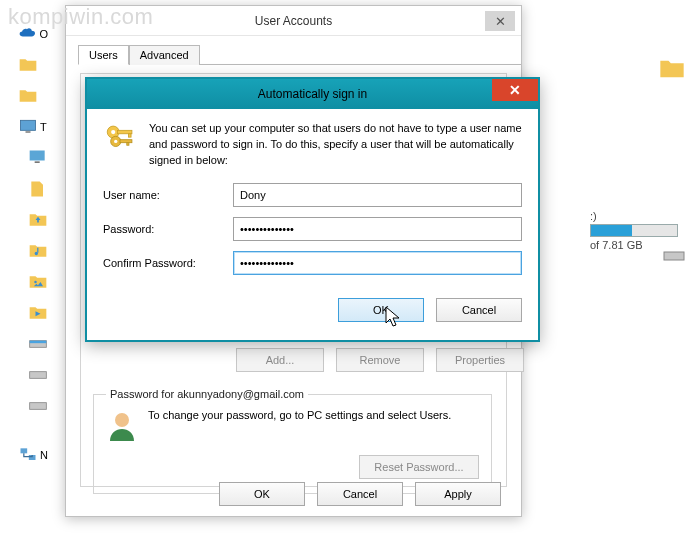 The height and width of the screenshot is (538, 690). I want to click on confirm-password-label: Confirm Password:, so click(168, 263).